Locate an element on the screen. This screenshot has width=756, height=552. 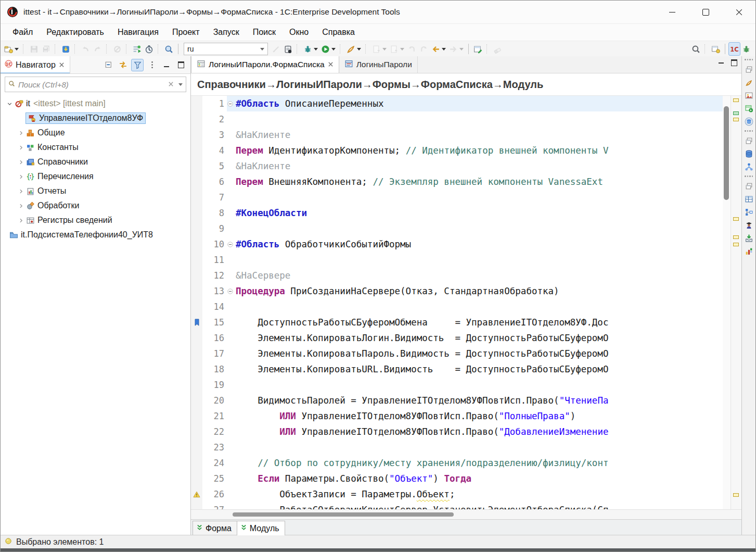
chevron-down-icon is located at coordinates (9, 104).